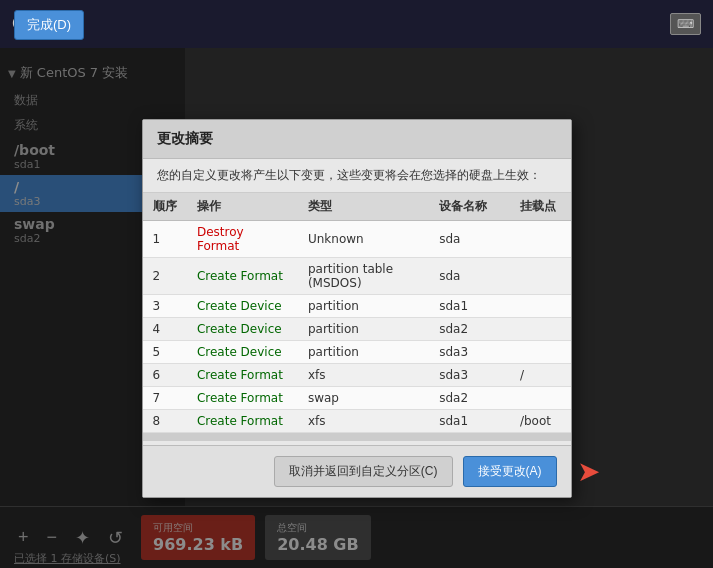 This screenshot has width=713, height=568. I want to click on table-row: 4Create Devicepartitionsda2, so click(357, 328).